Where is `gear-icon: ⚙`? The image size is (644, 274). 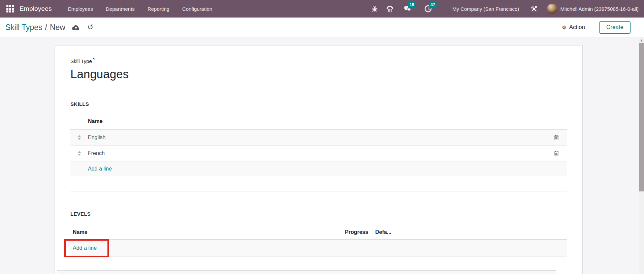 gear-icon: ⚙ is located at coordinates (564, 28).